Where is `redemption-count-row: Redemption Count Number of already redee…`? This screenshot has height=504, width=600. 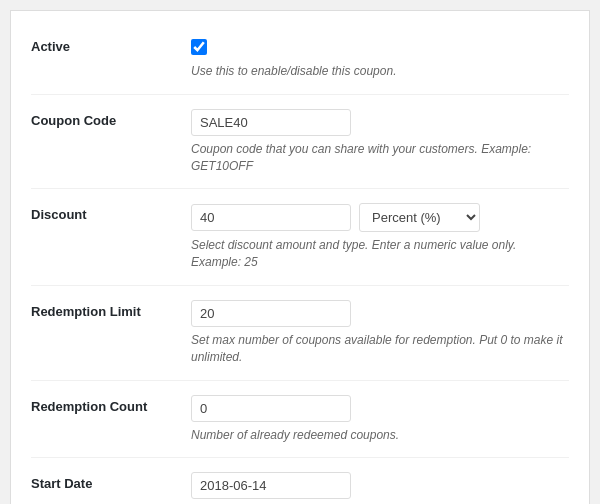
redemption-count-row: Redemption Count Number of already redee… is located at coordinates (300, 420).